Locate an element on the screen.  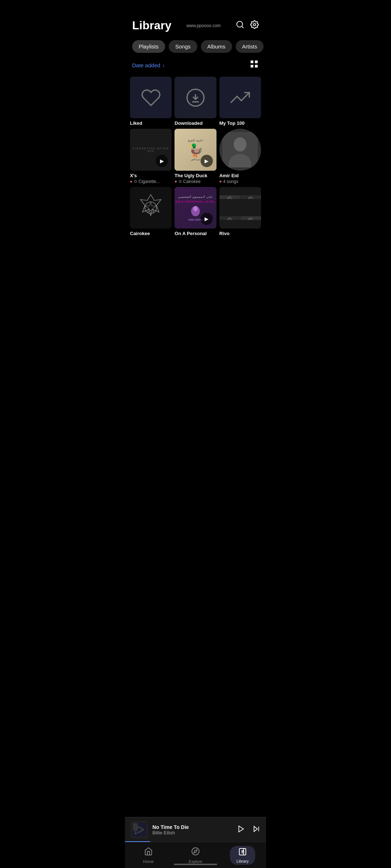
playlist-thumb-downloaded is located at coordinates (196, 98).